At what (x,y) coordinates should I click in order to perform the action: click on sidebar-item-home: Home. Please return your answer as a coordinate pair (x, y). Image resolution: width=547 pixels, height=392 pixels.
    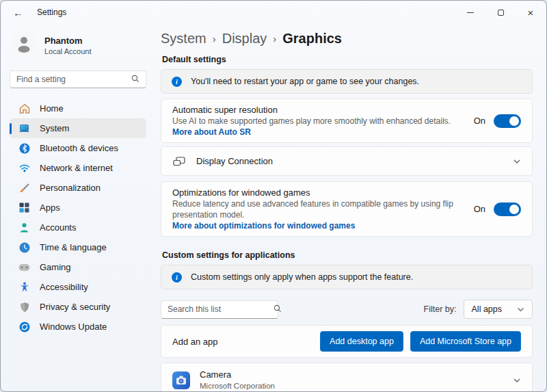
    Looking at the image, I should click on (78, 108).